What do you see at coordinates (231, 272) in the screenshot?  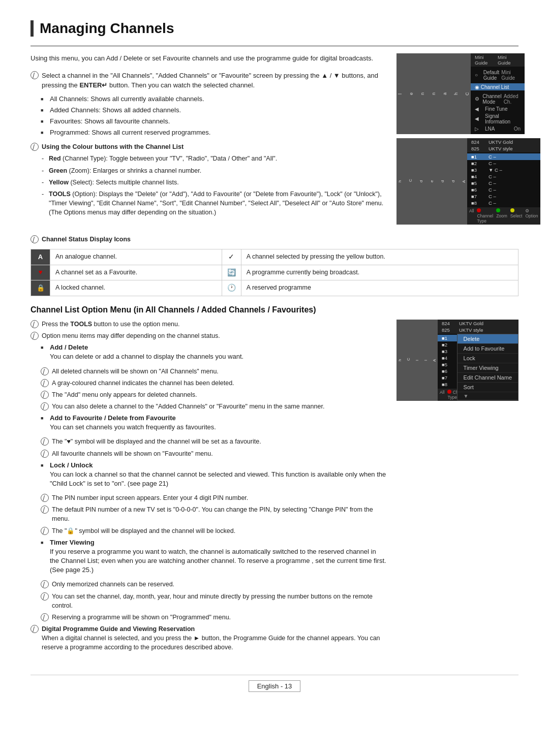 I see `icon-cell-tv: 🔄` at bounding box center [231, 272].